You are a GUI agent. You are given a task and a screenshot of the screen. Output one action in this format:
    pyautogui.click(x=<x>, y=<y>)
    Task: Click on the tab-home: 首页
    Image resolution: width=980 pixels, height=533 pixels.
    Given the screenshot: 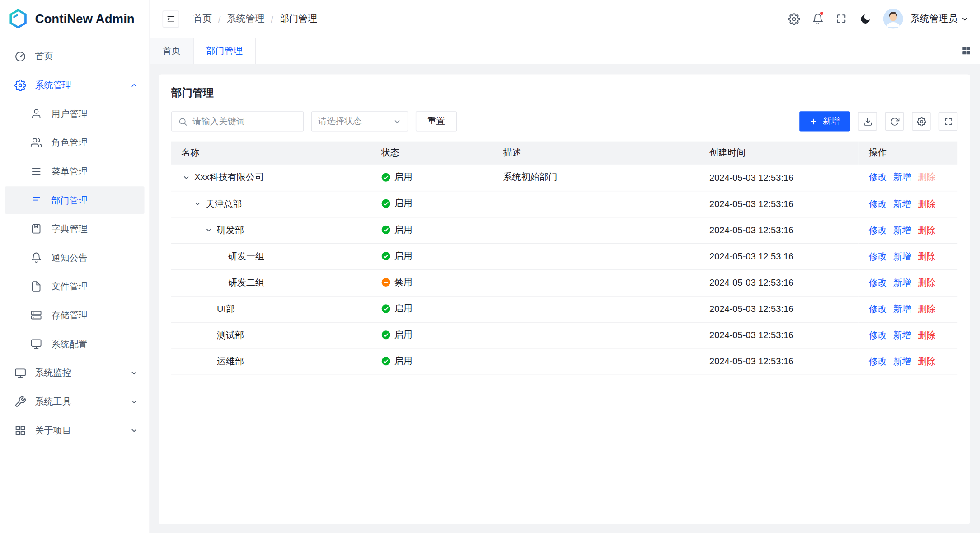 What is the action you would take?
    pyautogui.click(x=172, y=51)
    